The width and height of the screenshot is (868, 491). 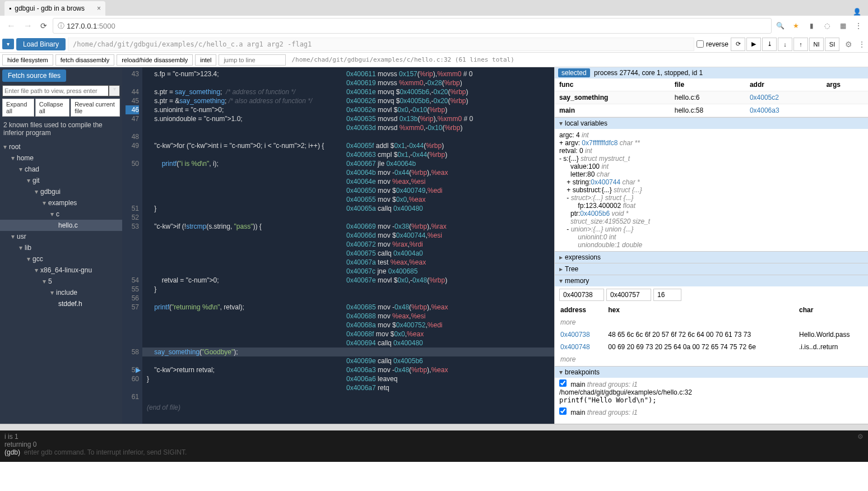 I want to click on breakpoint-row: main thread groups: i1, so click(x=712, y=412).